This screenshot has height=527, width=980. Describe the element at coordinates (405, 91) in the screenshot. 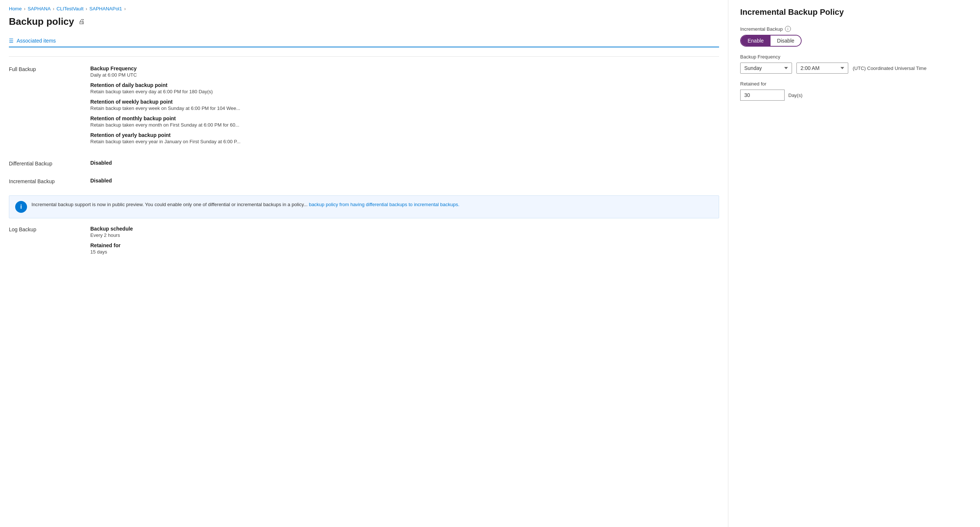

I see `full-backup-daily-retention-value: Retain backup taken every day at 6:00 PM…` at that location.